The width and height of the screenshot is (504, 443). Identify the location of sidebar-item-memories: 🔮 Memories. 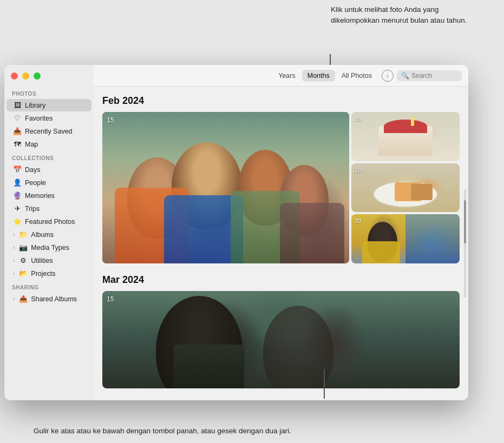
(49, 196).